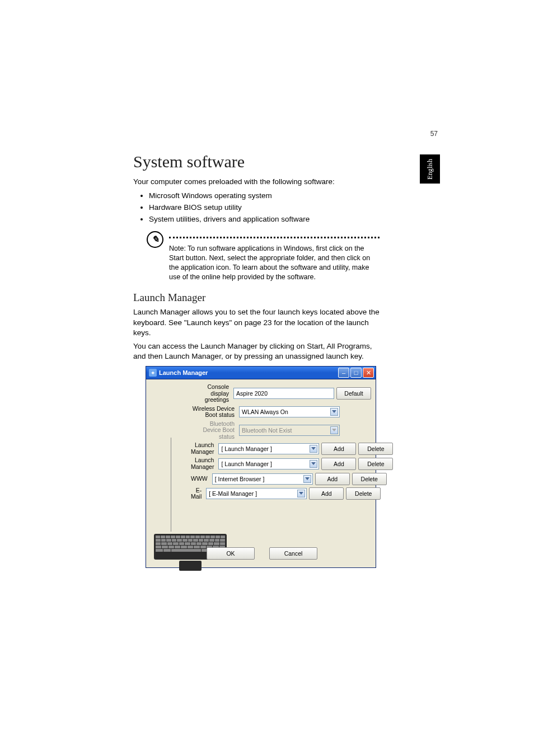 The height and width of the screenshot is (756, 534). I want to click on launch1-label: Launch Manager, so click(205, 449).